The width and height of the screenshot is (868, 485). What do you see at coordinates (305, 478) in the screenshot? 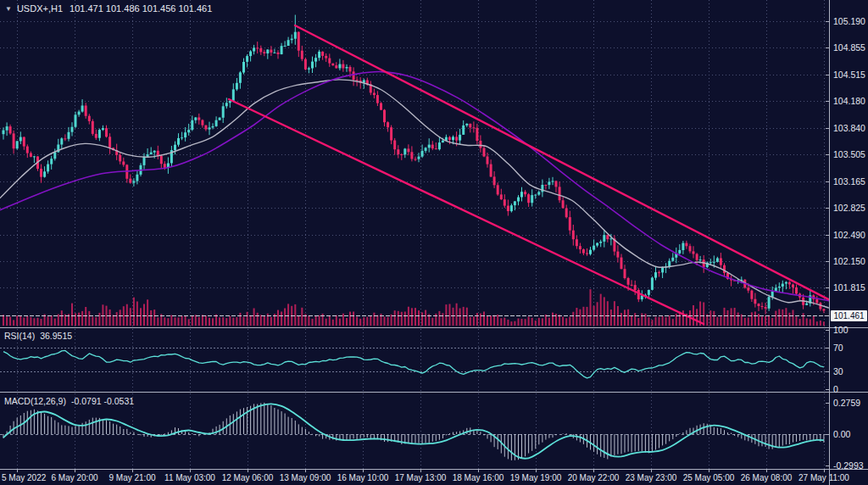
I see `svg-text: 13 May 09:00` at bounding box center [305, 478].